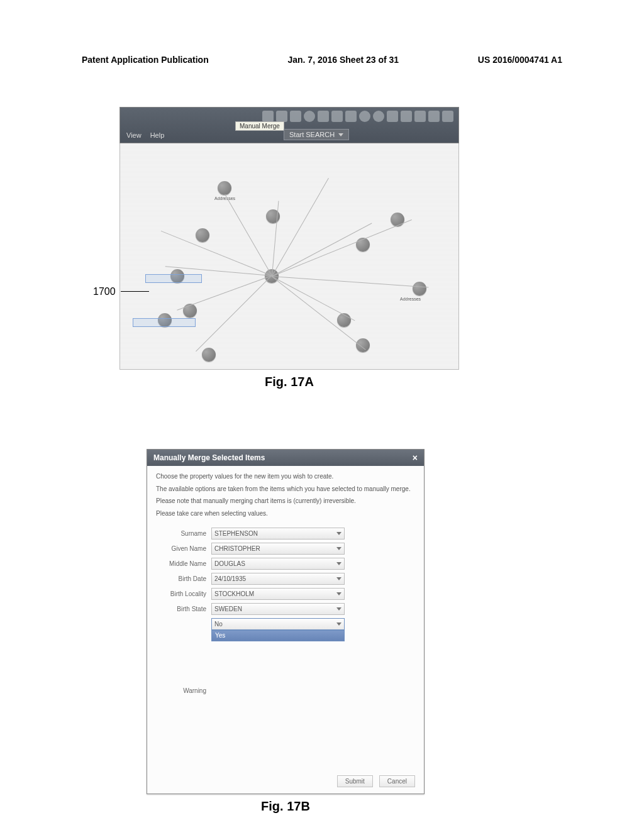 The height and width of the screenshot is (830, 644). What do you see at coordinates (286, 648) in the screenshot?
I see `merge-form: Surname STEPHENSON Given Name CHRISTOPHE…` at bounding box center [286, 648].